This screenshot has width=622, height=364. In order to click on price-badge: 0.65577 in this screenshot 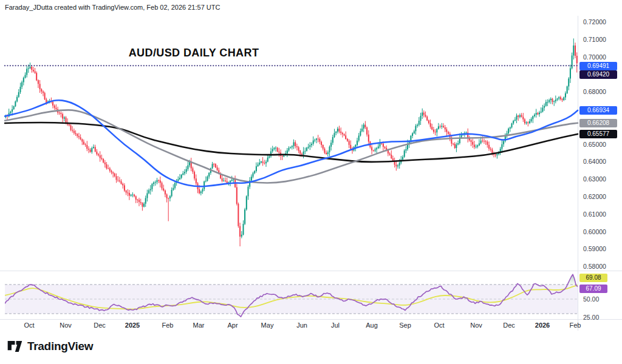, I will do `click(598, 134)`.